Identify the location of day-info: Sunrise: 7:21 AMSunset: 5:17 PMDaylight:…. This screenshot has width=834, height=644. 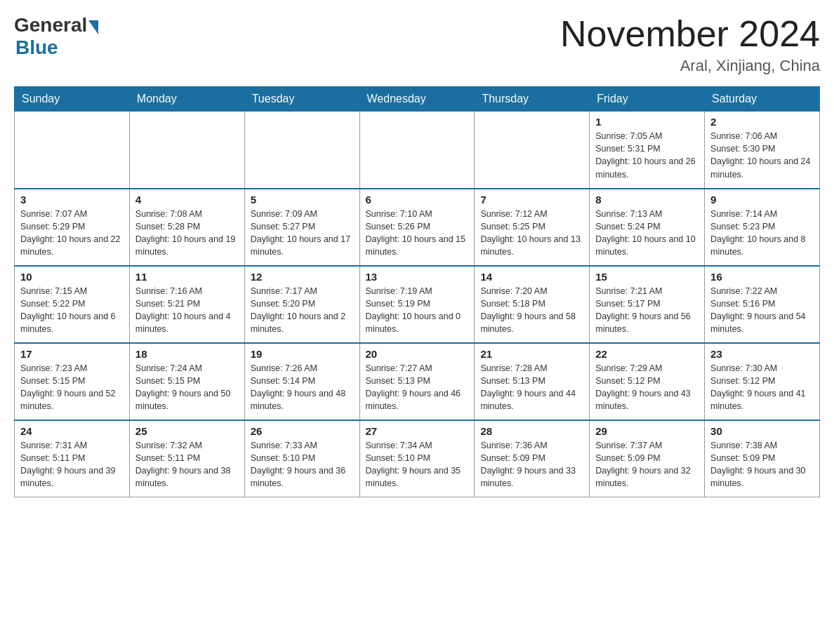
(647, 310).